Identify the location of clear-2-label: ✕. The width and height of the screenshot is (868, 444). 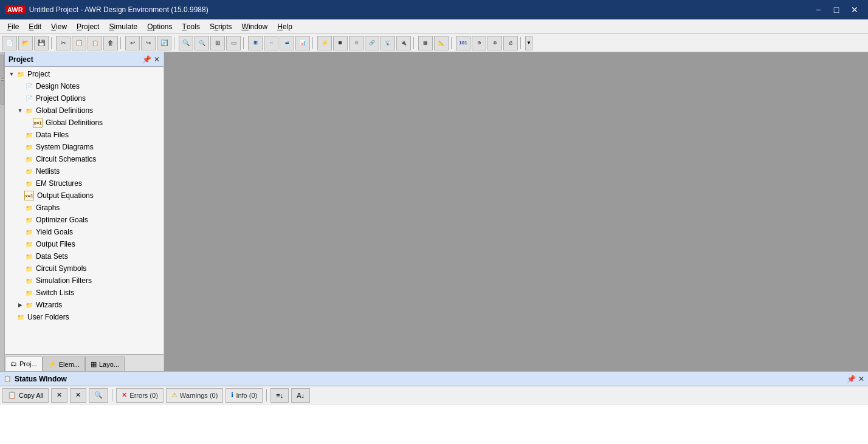
(78, 395).